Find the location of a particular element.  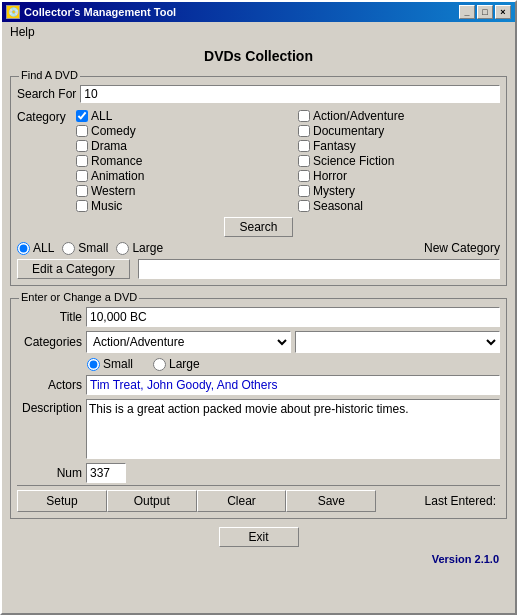

cat-music: Music is located at coordinates (177, 206).